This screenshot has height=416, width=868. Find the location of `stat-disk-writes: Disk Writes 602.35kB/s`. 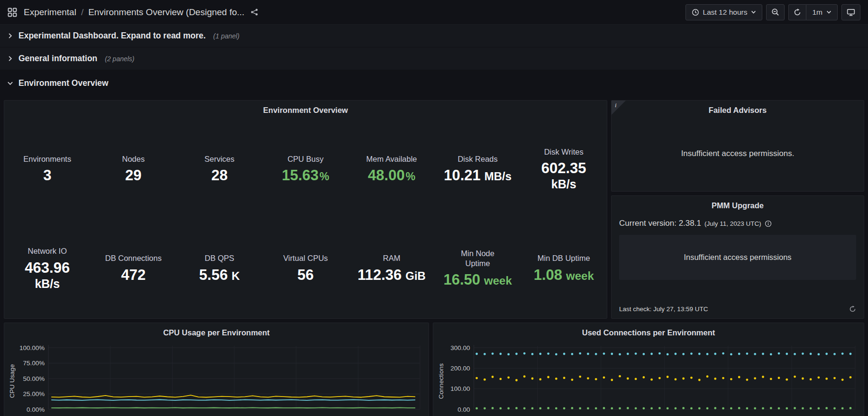

stat-disk-writes: Disk Writes 602.35kB/s is located at coordinates (564, 169).